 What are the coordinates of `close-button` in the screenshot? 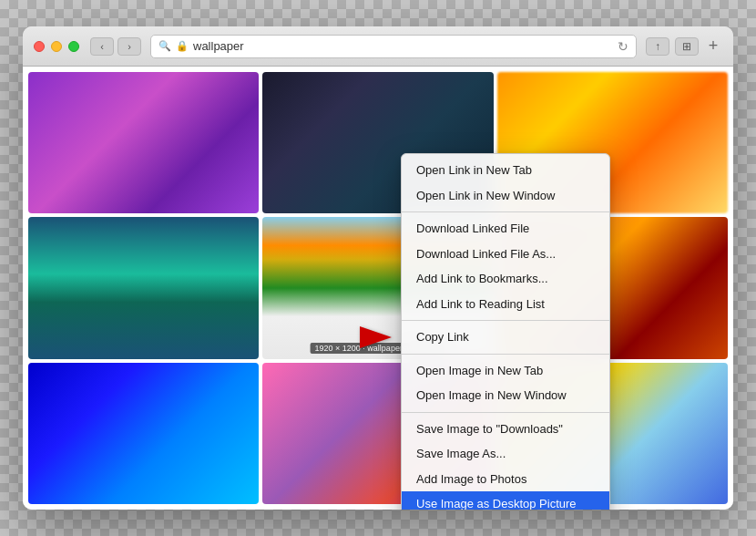 It's located at (39, 46).